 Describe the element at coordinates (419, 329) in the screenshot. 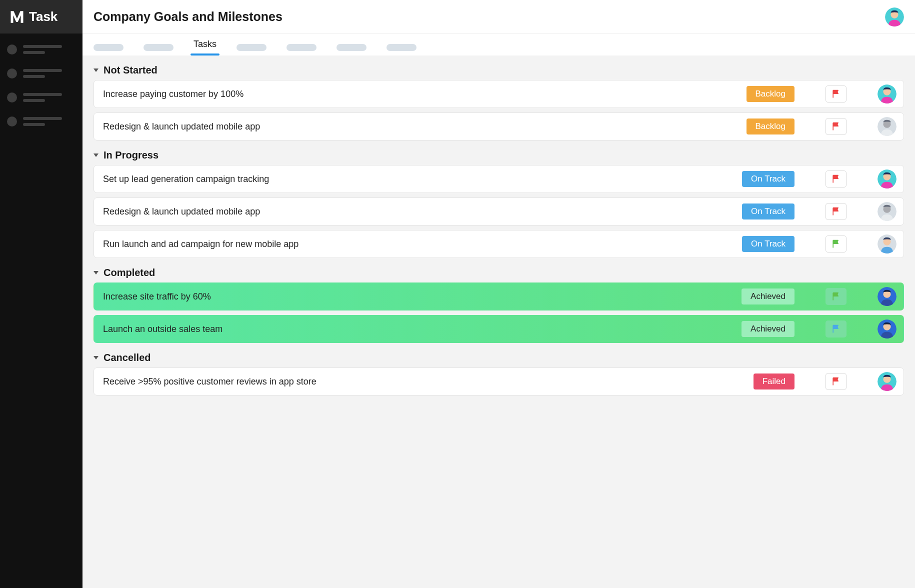

I see `task-title: Launch an outside sales team` at that location.